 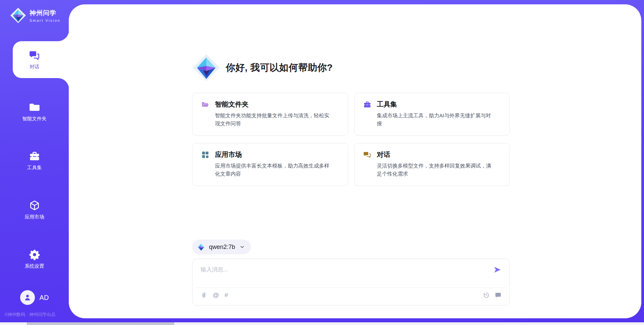 I want to click on brand-logo-icon, so click(x=18, y=15).